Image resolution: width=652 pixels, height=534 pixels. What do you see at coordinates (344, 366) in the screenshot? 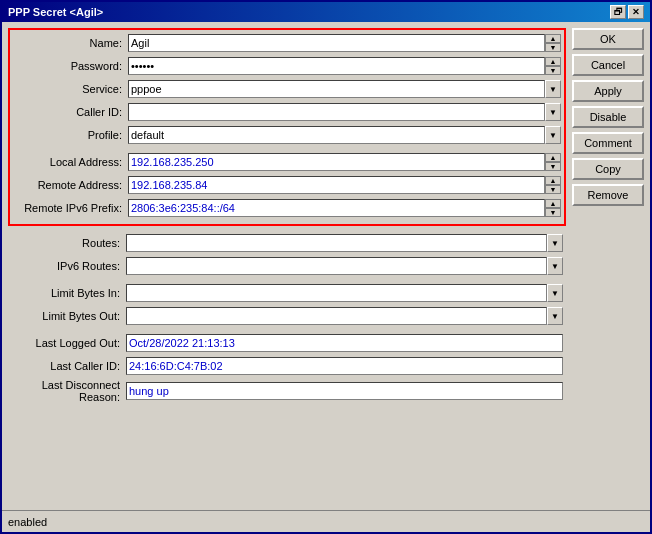
I see `last-caller-id-field-container` at bounding box center [344, 366].